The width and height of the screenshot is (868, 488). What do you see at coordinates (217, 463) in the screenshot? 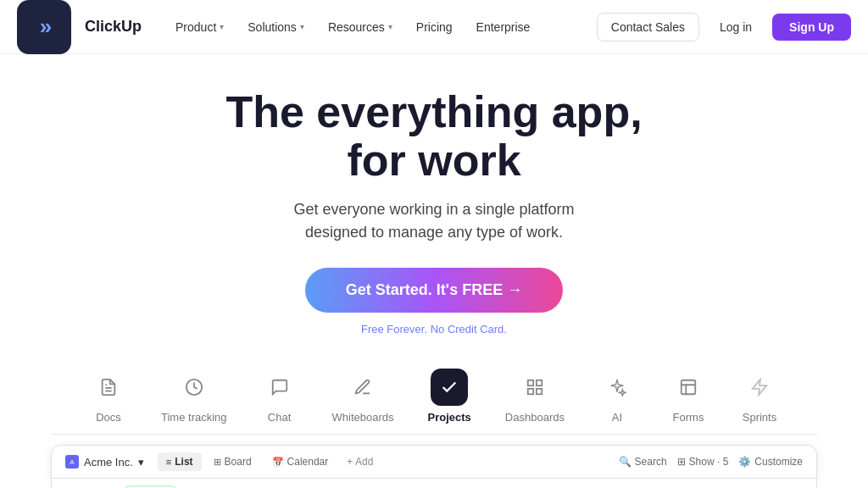
I see `board-icon: ⊞` at bounding box center [217, 463].